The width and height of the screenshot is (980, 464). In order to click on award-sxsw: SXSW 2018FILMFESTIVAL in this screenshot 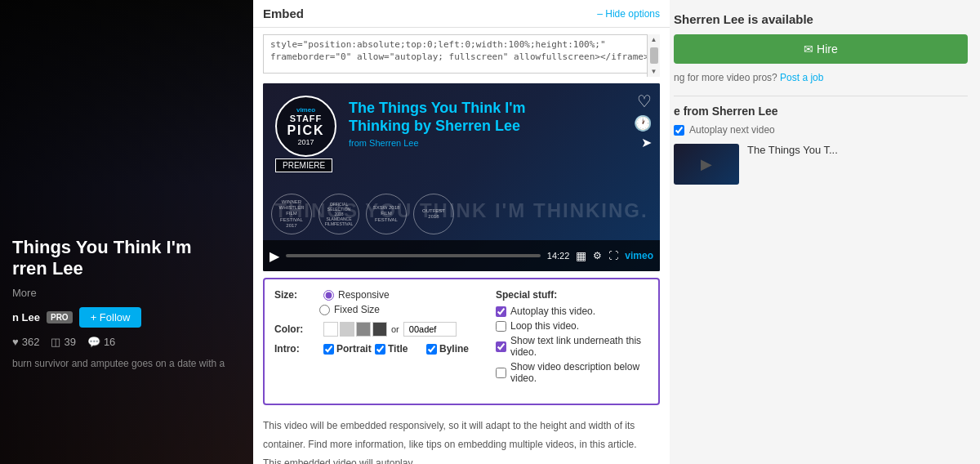, I will do `click(386, 214)`.